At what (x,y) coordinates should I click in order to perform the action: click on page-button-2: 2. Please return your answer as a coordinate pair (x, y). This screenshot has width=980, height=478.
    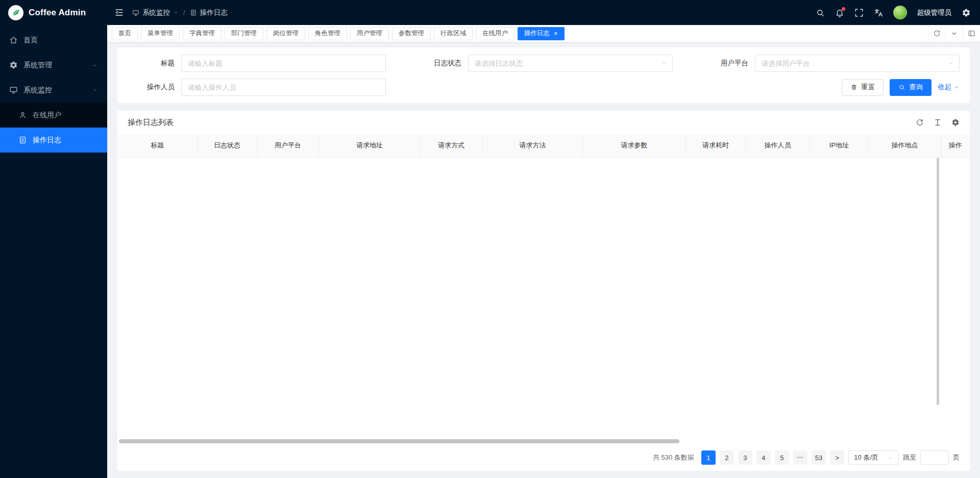
    Looking at the image, I should click on (727, 458).